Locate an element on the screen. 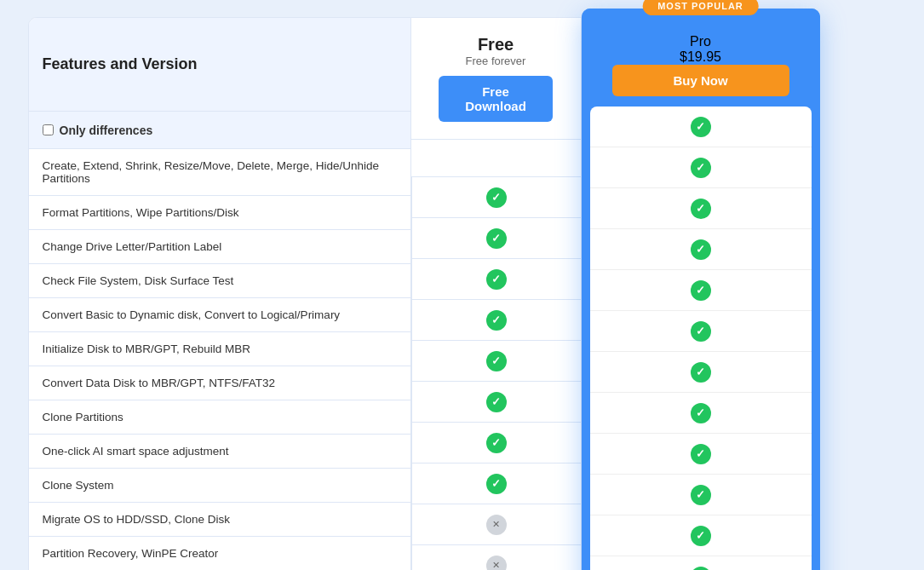  pro-check-3: ✓ is located at coordinates (701, 250).